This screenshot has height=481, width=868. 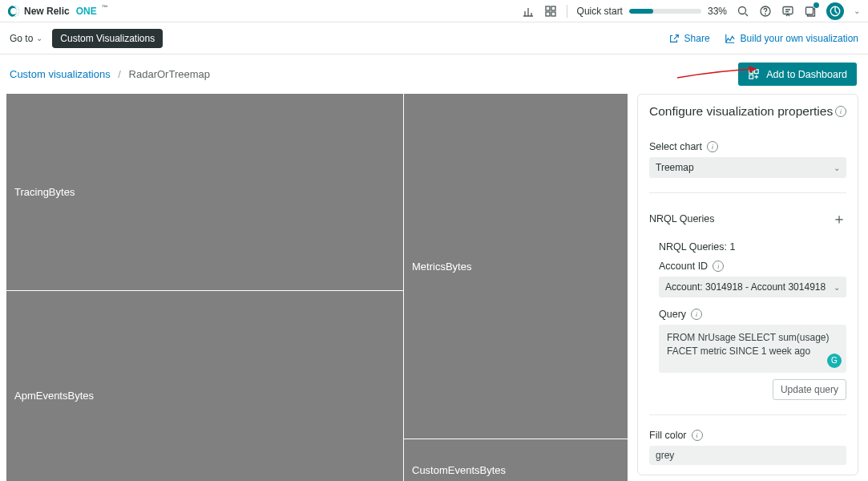 I want to click on build-viz-link: Build your own visualization, so click(x=792, y=38).